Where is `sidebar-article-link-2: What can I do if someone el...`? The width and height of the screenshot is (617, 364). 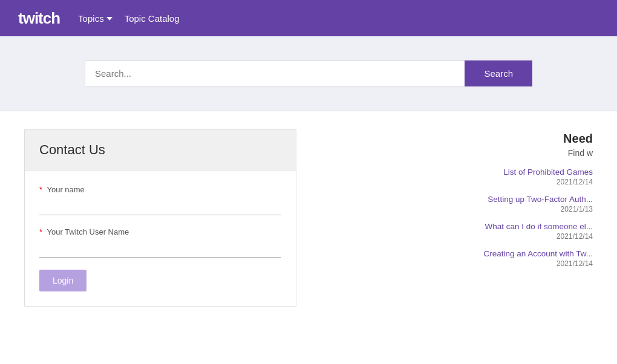 sidebar-article-link-2: What can I do if someone el... is located at coordinates (457, 226).